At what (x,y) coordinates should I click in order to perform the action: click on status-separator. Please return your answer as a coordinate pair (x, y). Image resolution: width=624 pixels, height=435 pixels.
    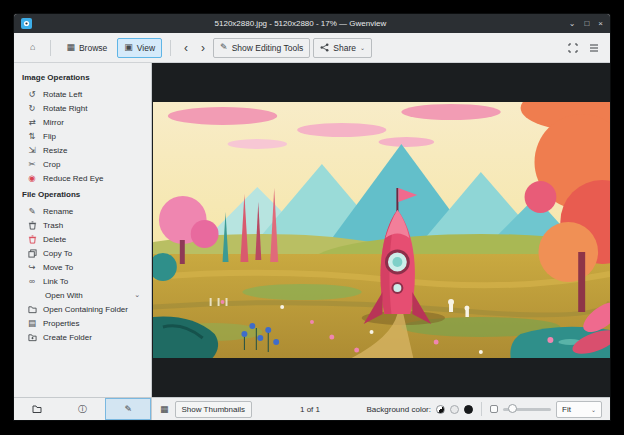
    Looking at the image, I should click on (482, 409).